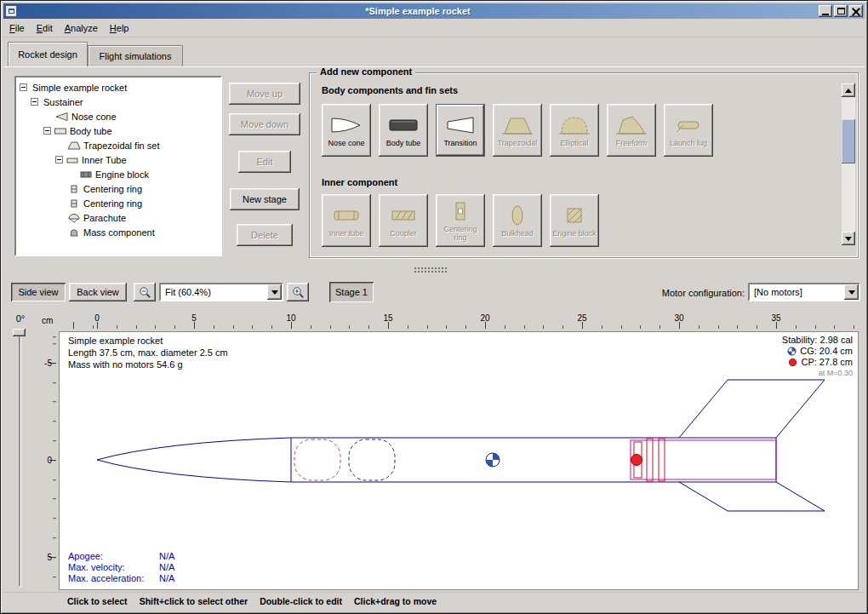 This screenshot has width=868, height=614. What do you see at coordinates (74, 218) in the screenshot?
I see `parachute-icon` at bounding box center [74, 218].